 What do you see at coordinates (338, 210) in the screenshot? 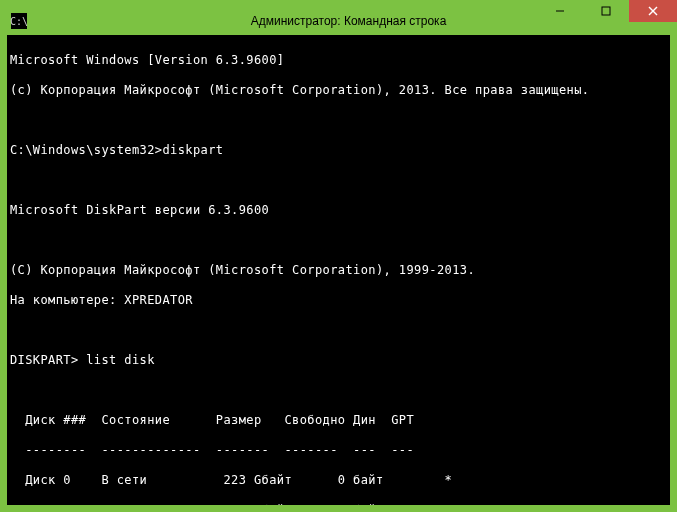
I see `console-line: Microsoft DiskPart версии 6.3.9600` at bounding box center [338, 210].